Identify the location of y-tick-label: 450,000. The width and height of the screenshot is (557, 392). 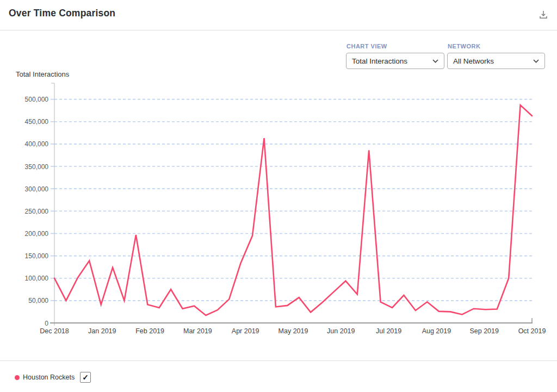
(37, 122).